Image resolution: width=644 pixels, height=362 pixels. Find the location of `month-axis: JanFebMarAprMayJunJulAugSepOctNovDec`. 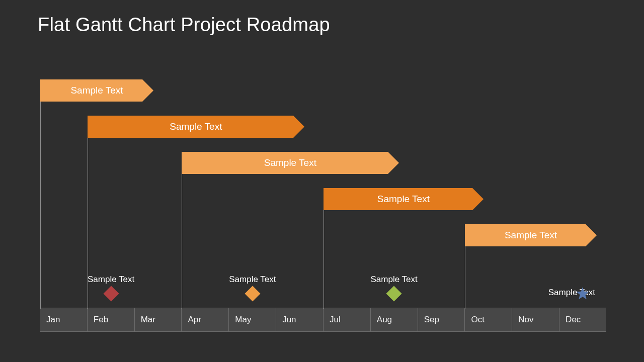

month-axis: JanFebMarAprMayJunJulAugSepOctNovDec is located at coordinates (323, 320).